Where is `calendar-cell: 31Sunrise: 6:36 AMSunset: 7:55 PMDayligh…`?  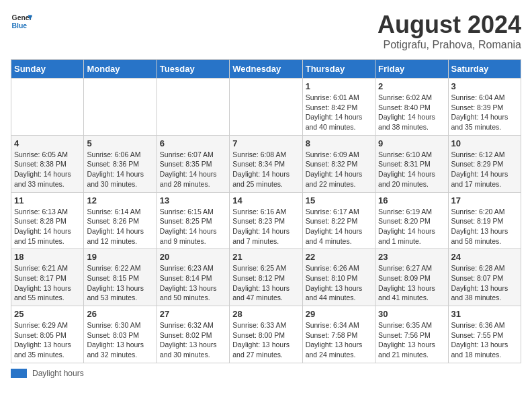
calendar-cell: 31Sunrise: 6:36 AMSunset: 7:55 PMDayligh… is located at coordinates (484, 334).